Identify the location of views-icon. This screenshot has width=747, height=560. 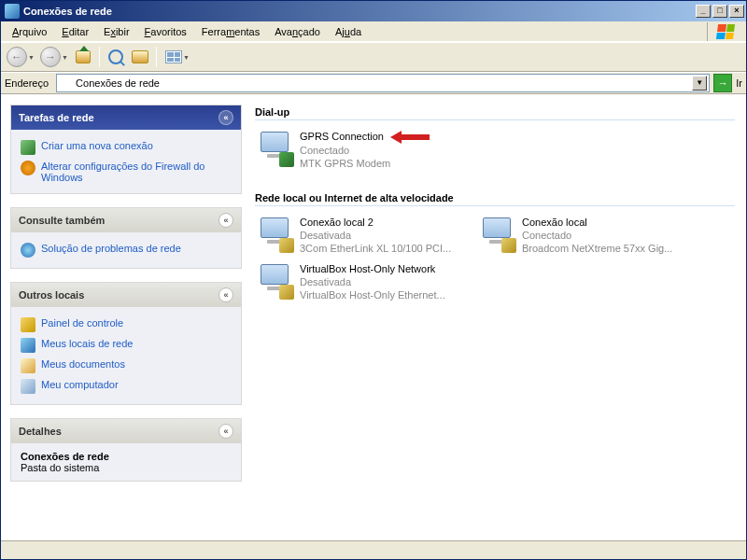
(174, 57).